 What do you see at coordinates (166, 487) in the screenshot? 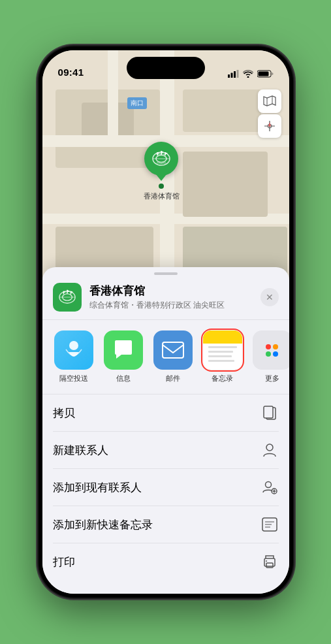
I see `action-add-existing: 添加到现有联系人` at bounding box center [166, 487].